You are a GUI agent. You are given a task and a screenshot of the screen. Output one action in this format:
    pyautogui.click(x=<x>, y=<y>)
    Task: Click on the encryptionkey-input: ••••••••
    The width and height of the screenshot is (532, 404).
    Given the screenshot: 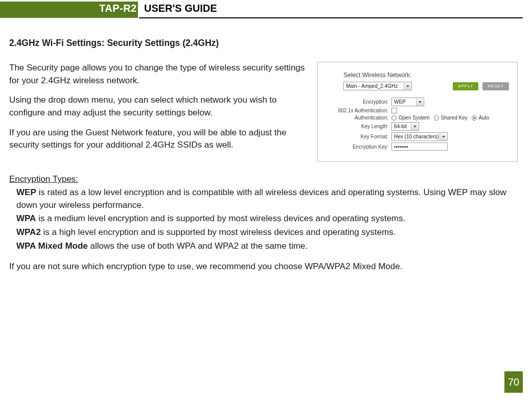 What is the action you would take?
    pyautogui.click(x=420, y=147)
    